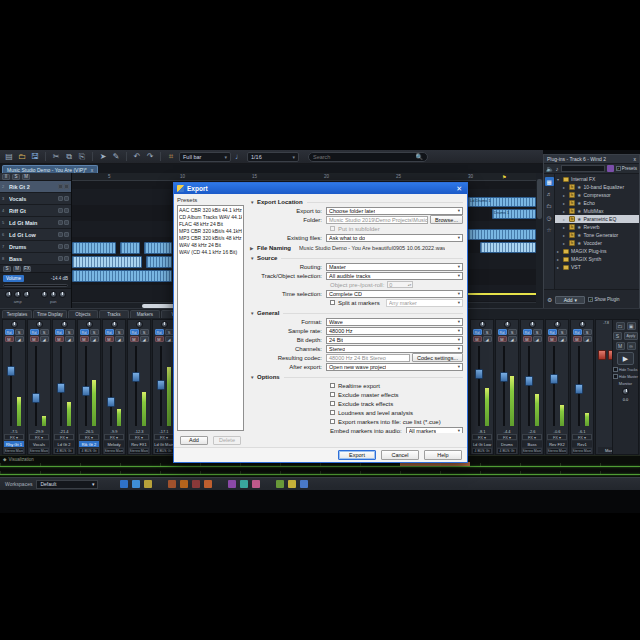 The image size is (640, 640). I want to click on cut-icon: ✂, so click(56, 157).